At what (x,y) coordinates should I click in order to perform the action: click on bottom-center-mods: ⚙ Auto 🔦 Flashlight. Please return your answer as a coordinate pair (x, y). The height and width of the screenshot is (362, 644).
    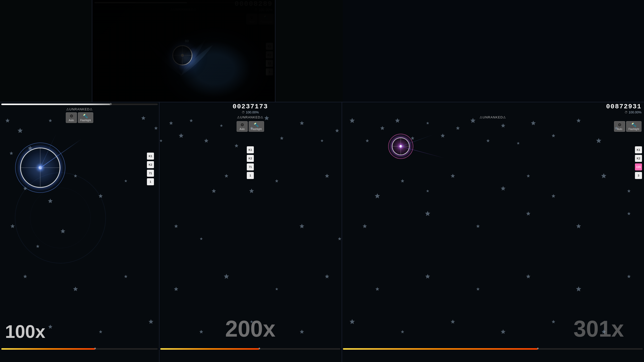
    Looking at the image, I should click on (251, 126).